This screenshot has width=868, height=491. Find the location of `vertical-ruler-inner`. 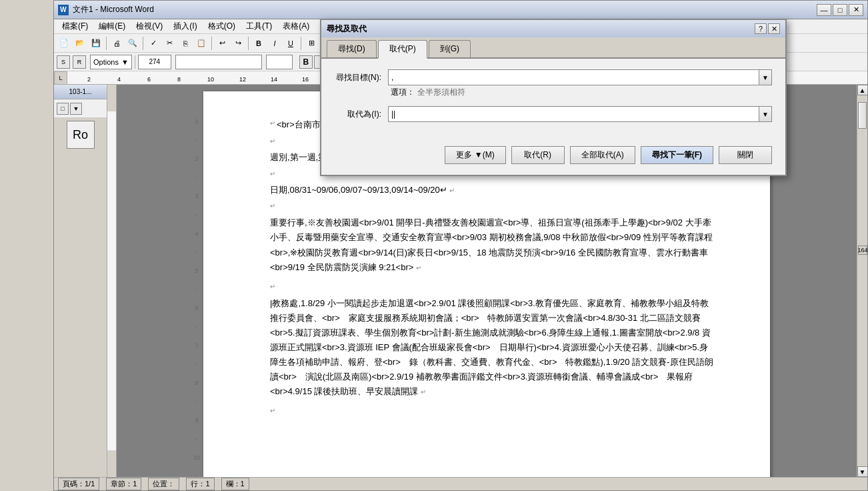

vertical-ruler-inner is located at coordinates (112, 281).